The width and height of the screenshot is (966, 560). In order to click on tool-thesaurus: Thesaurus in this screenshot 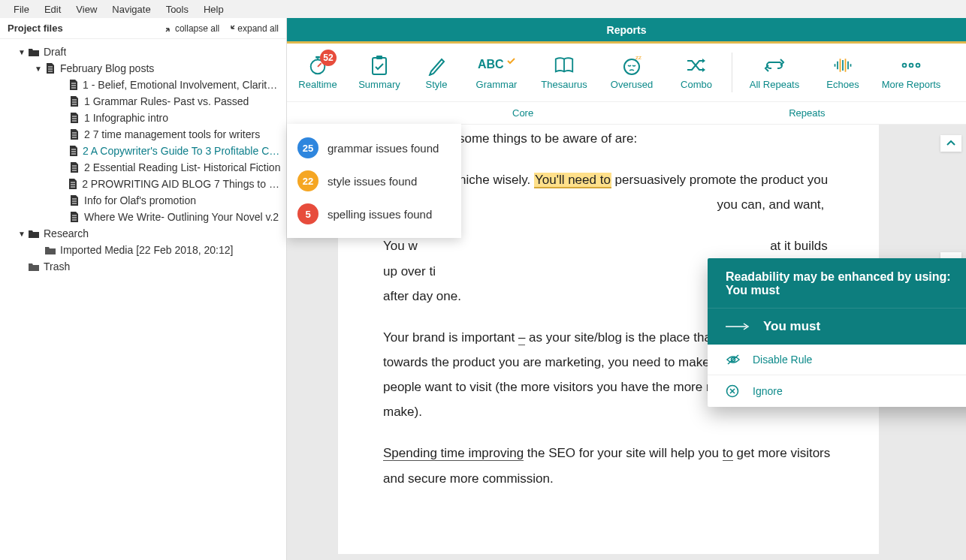, I will do `click(564, 72)`.